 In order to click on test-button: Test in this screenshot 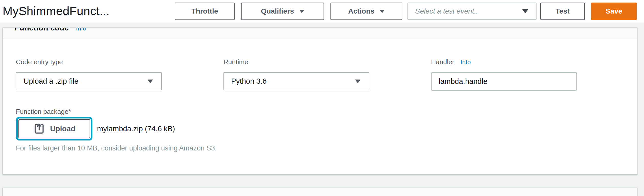, I will do `click(563, 11)`.